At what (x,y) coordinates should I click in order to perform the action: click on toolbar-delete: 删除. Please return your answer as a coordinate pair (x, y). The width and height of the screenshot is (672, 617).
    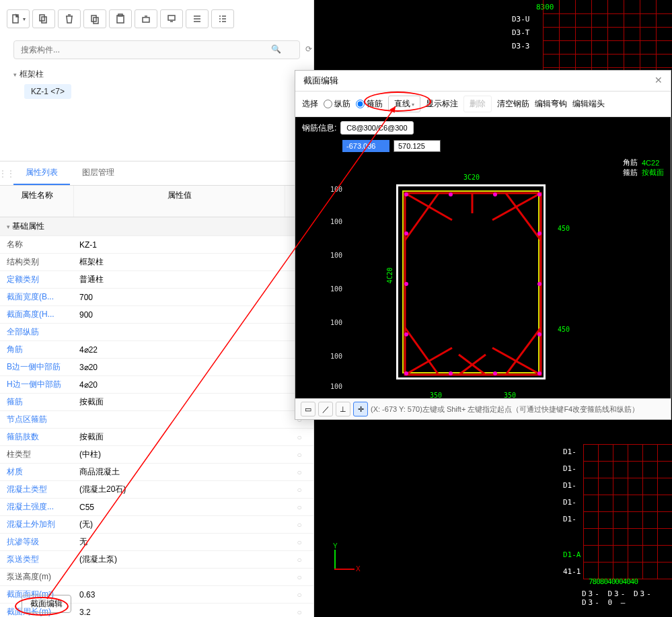
    Looking at the image, I should click on (478, 104).